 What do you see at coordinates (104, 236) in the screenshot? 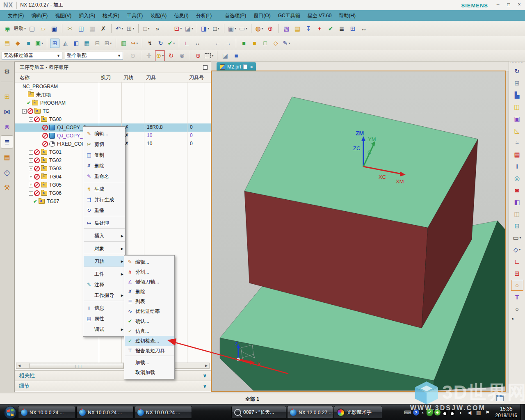
I see `context-menu-item: 插入 ▶` at bounding box center [104, 236].